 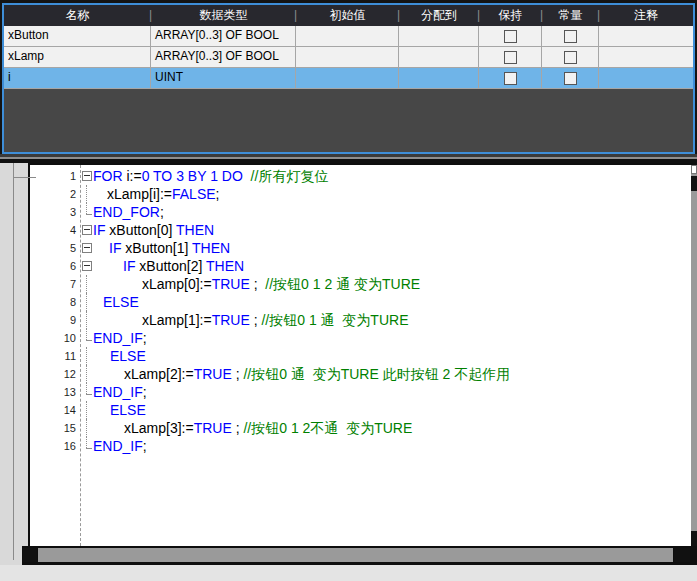 I want to click on code-line-8: 8ELSE, so click(x=360, y=302).